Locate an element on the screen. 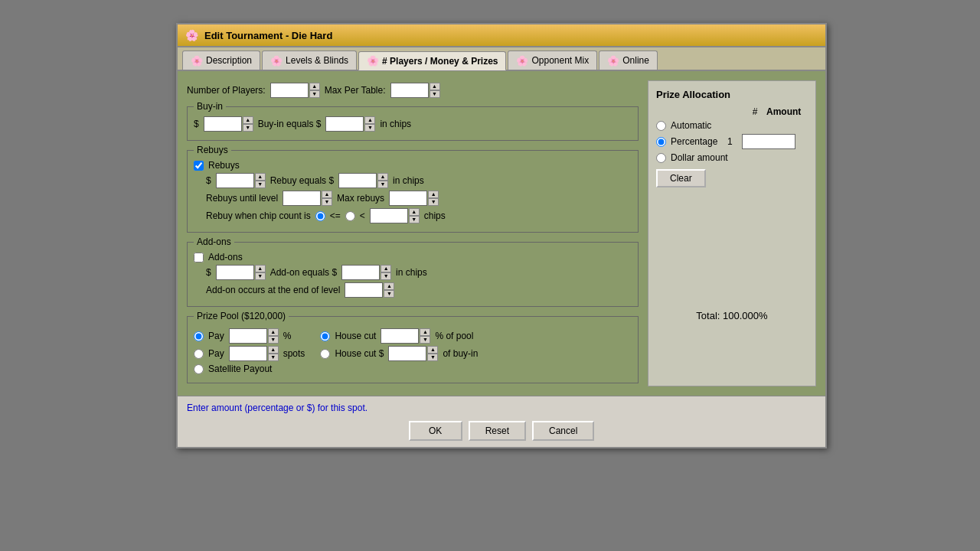 The image size is (980, 551). satellite-radio is located at coordinates (199, 369).